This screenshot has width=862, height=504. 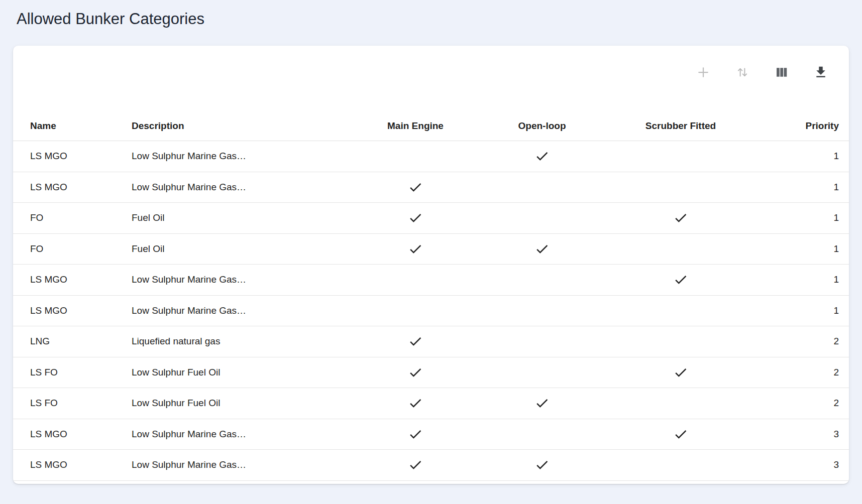 I want to click on card-bottom-padding, so click(x=431, y=482).